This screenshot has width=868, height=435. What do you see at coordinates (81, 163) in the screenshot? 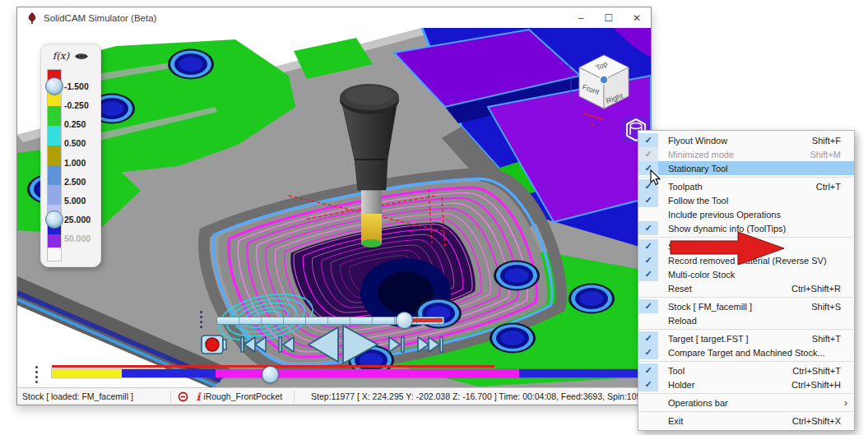
I see `legend-value-label: 1.000` at bounding box center [81, 163].